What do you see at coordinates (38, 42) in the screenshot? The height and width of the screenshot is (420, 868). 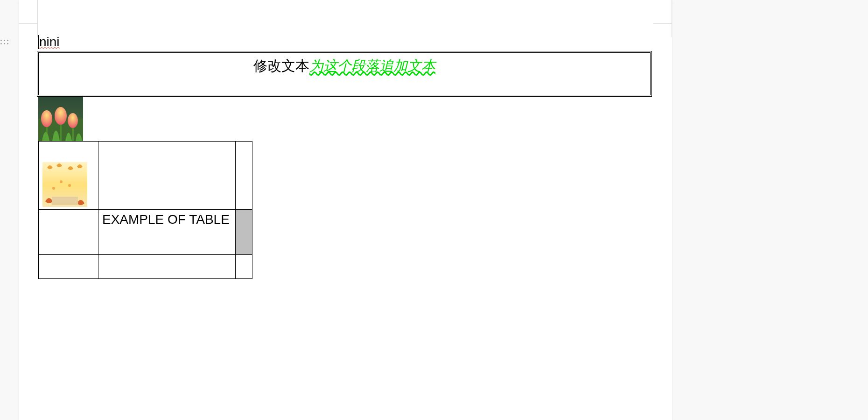 I see `text-cursor` at bounding box center [38, 42].